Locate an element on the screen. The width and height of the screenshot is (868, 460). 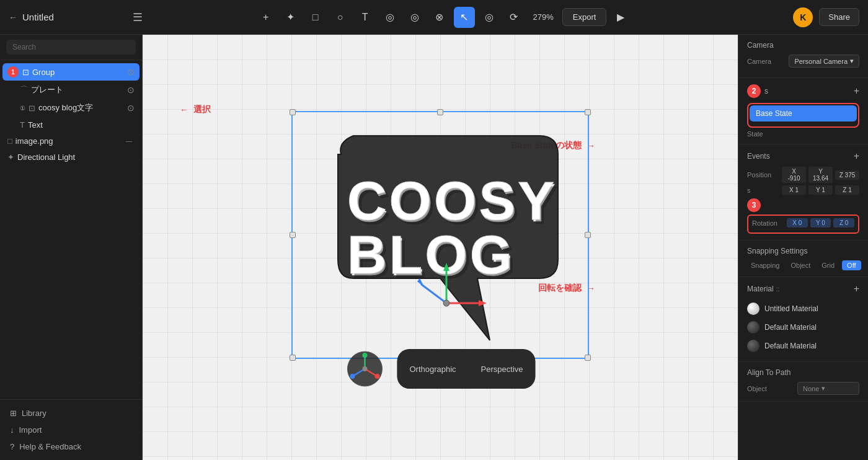
state-section-title: s is located at coordinates (766, 91).